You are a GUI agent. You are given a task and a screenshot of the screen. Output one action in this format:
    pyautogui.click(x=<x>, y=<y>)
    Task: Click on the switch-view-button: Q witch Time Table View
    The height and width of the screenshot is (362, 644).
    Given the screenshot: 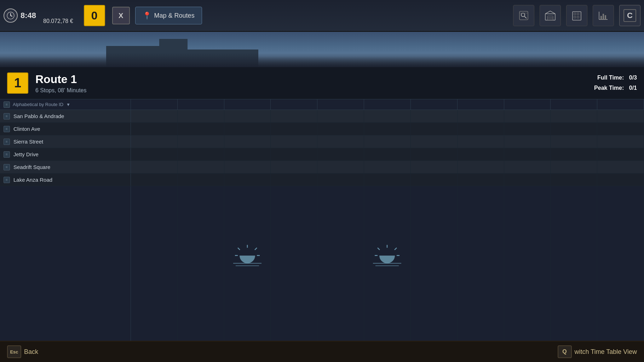 What is the action you would take?
    pyautogui.click(x=597, y=352)
    